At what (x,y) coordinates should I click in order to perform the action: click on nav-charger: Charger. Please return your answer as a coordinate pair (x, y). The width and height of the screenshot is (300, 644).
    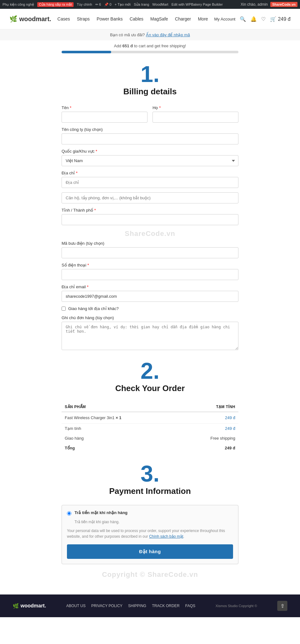
    Looking at the image, I should click on (183, 19).